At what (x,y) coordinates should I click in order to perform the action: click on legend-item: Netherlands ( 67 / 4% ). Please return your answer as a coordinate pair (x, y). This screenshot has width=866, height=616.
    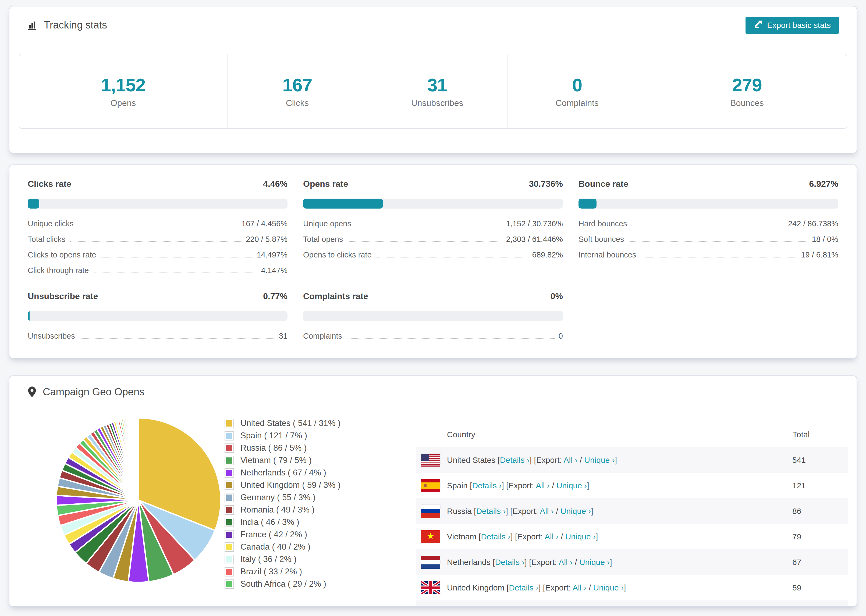
    Looking at the image, I should click on (308, 473).